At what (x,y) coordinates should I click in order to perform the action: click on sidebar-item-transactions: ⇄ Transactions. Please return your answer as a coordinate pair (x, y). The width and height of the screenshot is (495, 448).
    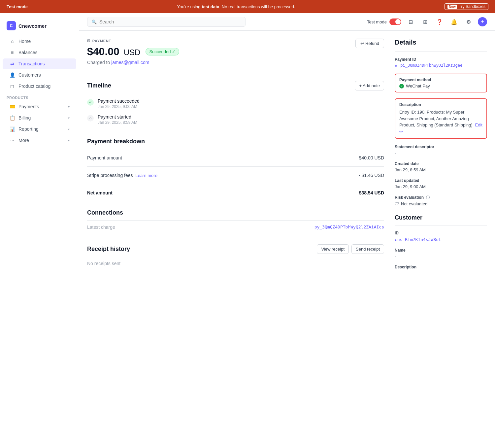
    Looking at the image, I should click on (40, 64).